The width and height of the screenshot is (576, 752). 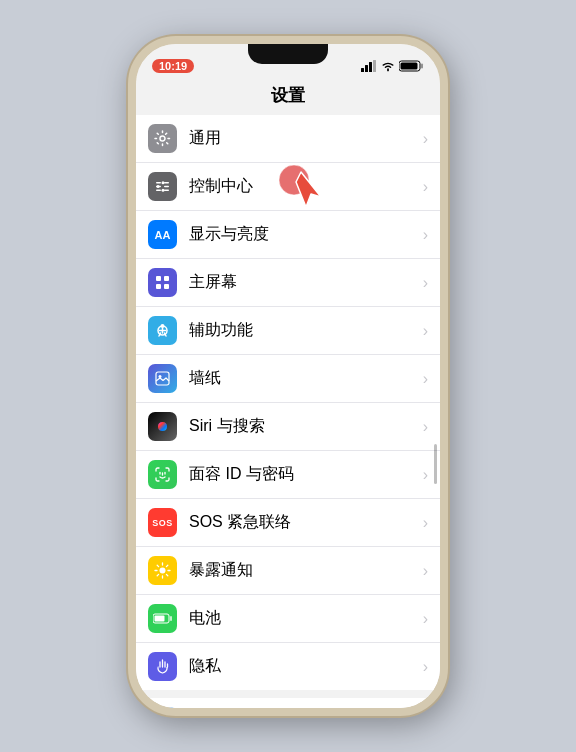 I want to click on faceid-icon, so click(x=162, y=474).